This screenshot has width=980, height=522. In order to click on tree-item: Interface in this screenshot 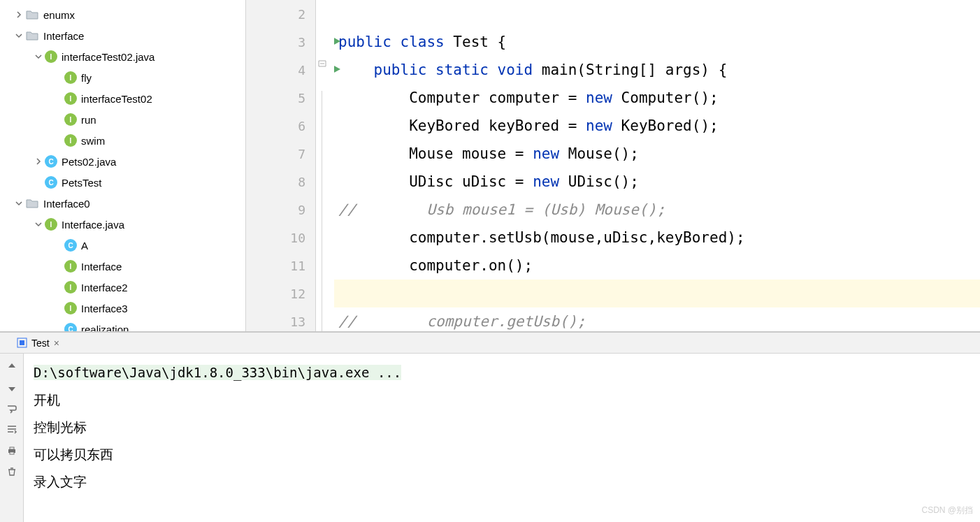, I will do `click(123, 36)`.